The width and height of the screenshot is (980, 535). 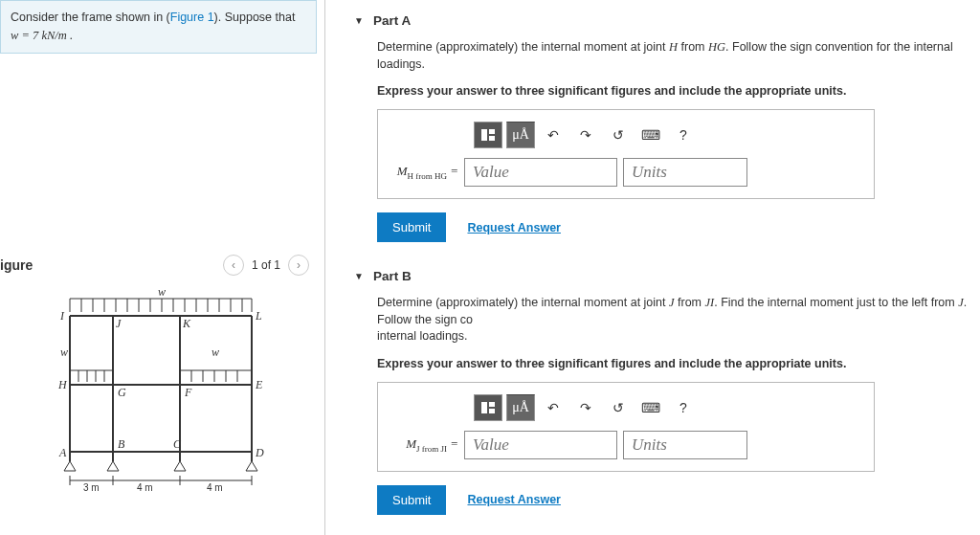 I want to click on svg-text: H, so click(x=63, y=385).